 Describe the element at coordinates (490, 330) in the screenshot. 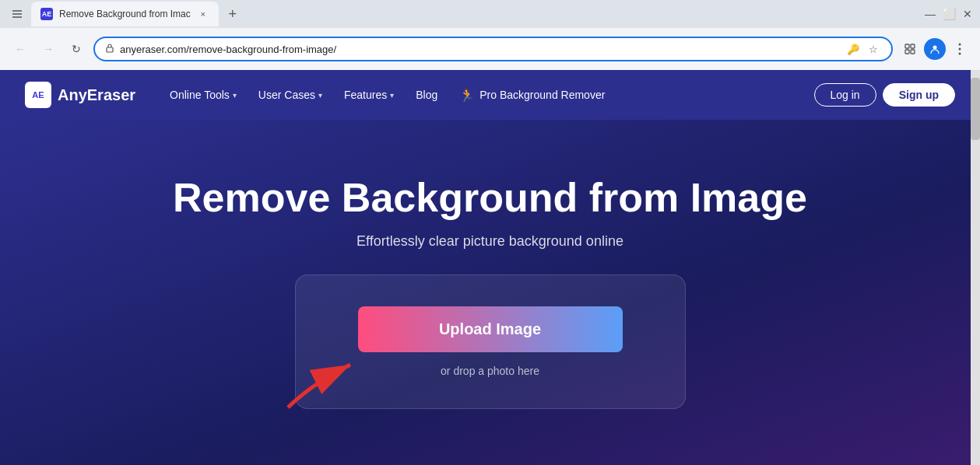

I see `upload-image-button: Upload Image` at that location.